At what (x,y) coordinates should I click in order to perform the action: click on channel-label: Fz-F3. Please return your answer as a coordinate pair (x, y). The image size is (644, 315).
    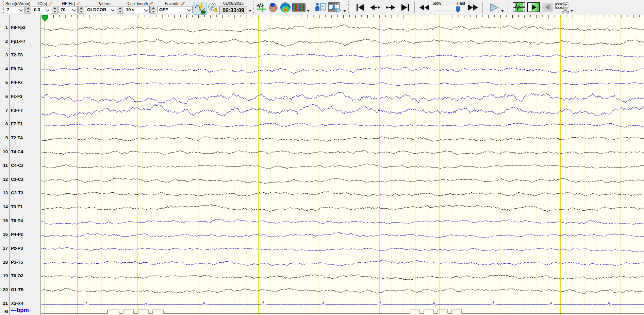
    Looking at the image, I should click on (17, 97).